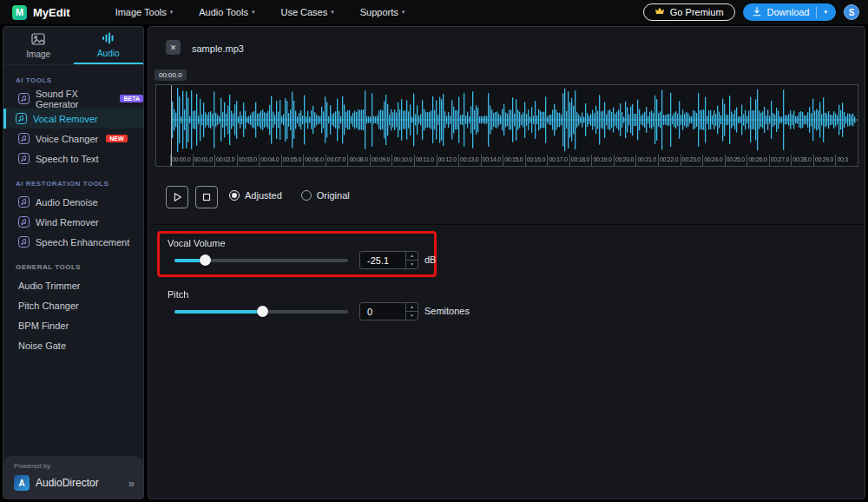  Describe the element at coordinates (73, 80) in the screenshot. I see `section-title: AI TOOLS` at that location.